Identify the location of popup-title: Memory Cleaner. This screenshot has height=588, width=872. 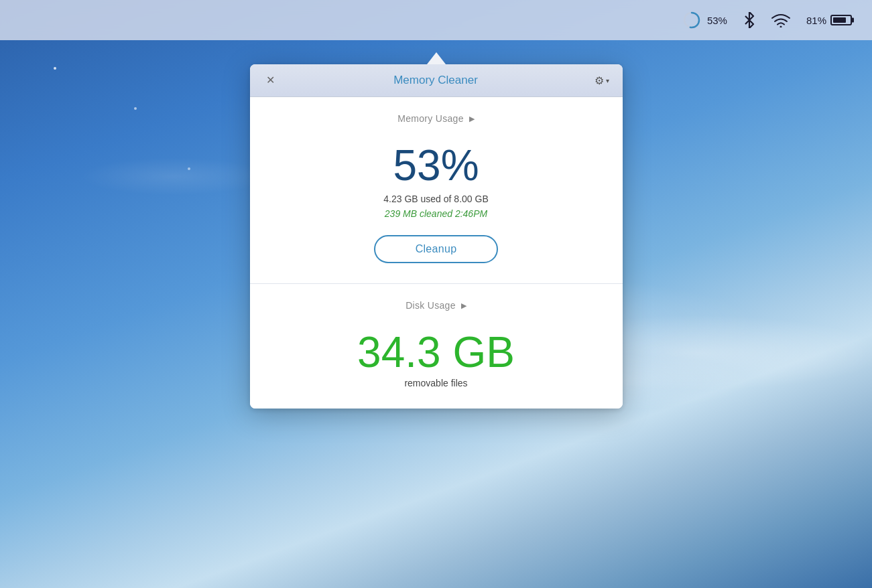
(436, 80).